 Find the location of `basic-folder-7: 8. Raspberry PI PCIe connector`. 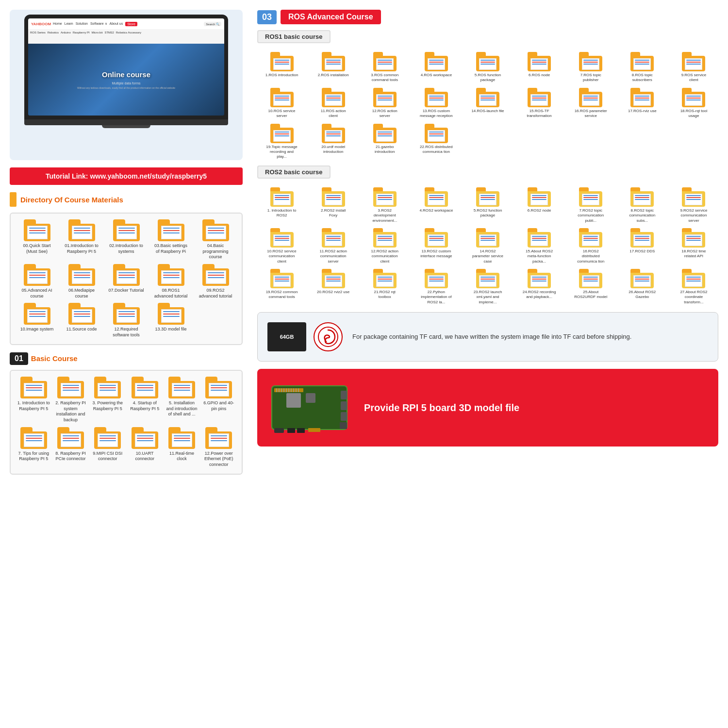

basic-folder-7: 8. Raspberry PI PCIe connector is located at coordinates (70, 447).